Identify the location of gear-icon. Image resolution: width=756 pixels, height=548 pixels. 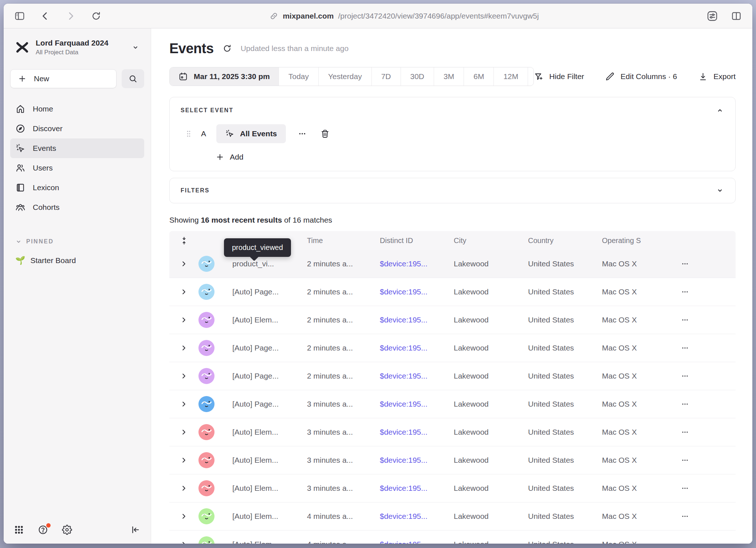
(67, 530).